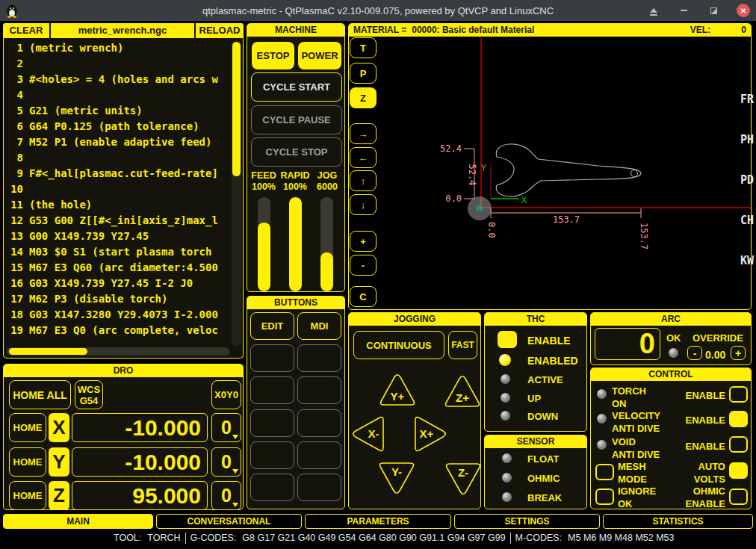  Describe the element at coordinates (363, 297) in the screenshot. I see `clear-plot-button: C` at that location.